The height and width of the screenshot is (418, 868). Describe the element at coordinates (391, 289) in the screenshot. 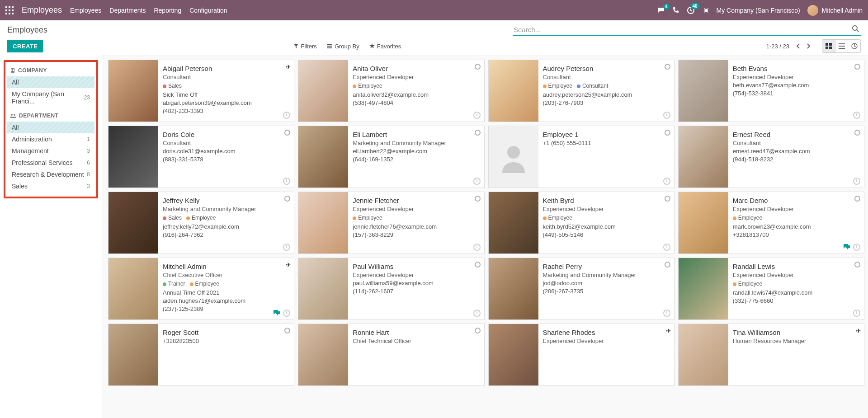

I see `employee-card: Paul WilliamsExperienced Developerpaul.w…` at that location.